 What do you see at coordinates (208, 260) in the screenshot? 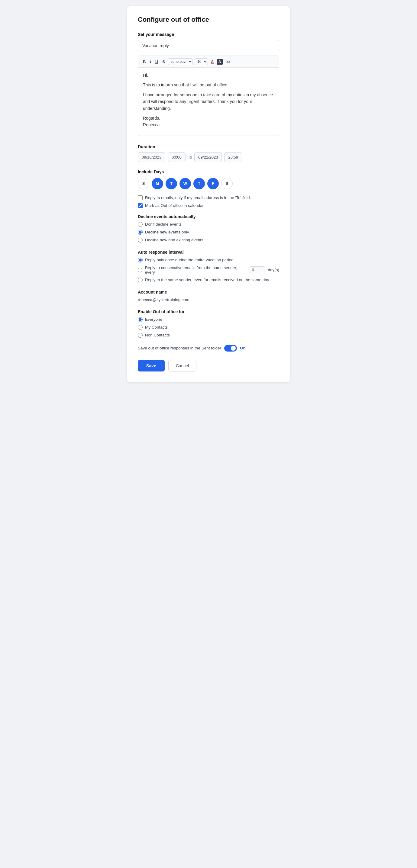
I see `auto-option-0: Reply only once during the entire vacati…` at bounding box center [208, 260].